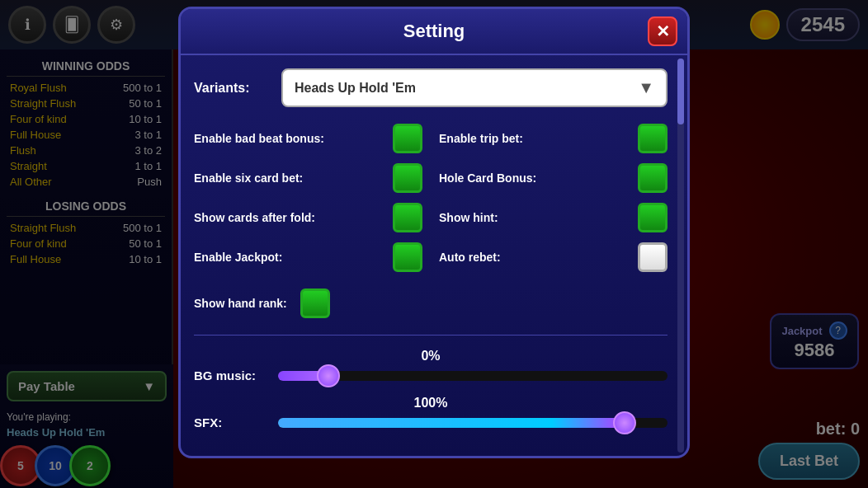  Describe the element at coordinates (488, 178) in the screenshot. I see `hole-card-label: Hole Card Bonus:` at that location.